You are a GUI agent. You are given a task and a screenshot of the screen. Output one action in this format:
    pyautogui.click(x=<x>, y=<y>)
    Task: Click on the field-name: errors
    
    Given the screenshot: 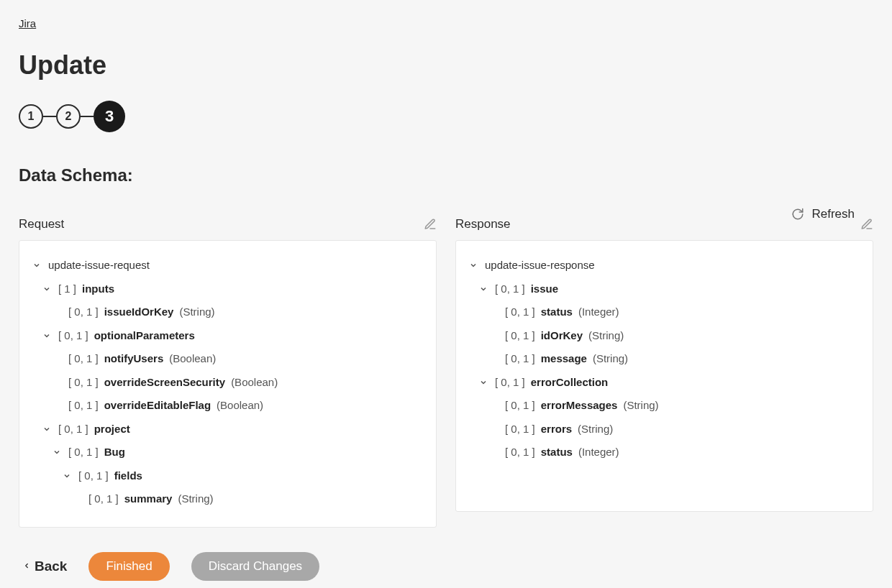 What is the action you would take?
    pyautogui.click(x=557, y=430)
    